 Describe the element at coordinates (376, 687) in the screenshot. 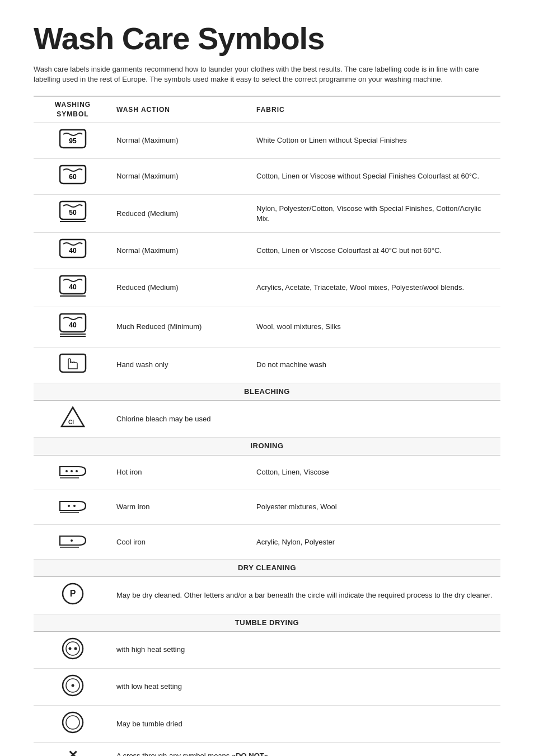

I see `tumble-fabric-low` at that location.